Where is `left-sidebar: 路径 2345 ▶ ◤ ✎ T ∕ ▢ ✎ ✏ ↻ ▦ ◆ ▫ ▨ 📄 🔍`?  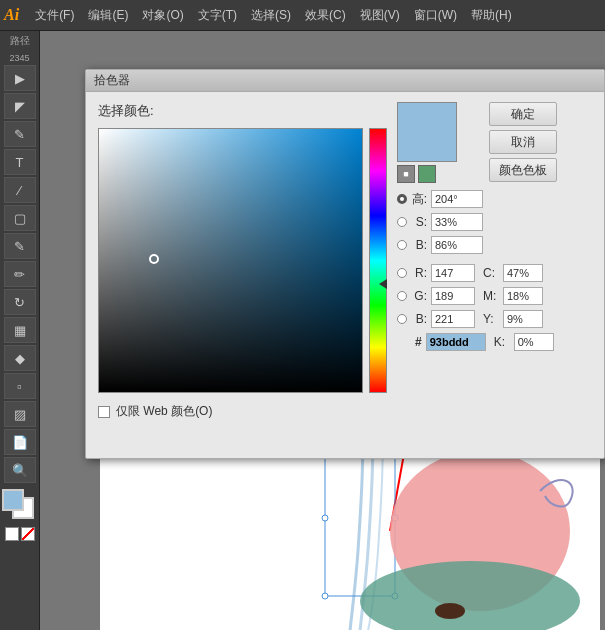
left-sidebar: 路径 2345 ▶ ◤ ✎ T ∕ ▢ ✎ ✏ ↻ ▦ ◆ ▫ ▨ 📄 🔍 is located at coordinates (20, 330).